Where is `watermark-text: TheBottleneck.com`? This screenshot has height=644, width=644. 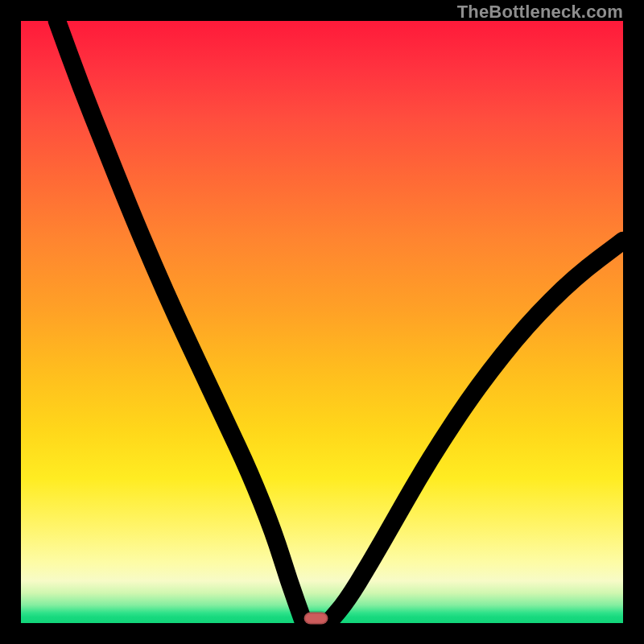 watermark-text: TheBottleneck.com is located at coordinates (540, 12).